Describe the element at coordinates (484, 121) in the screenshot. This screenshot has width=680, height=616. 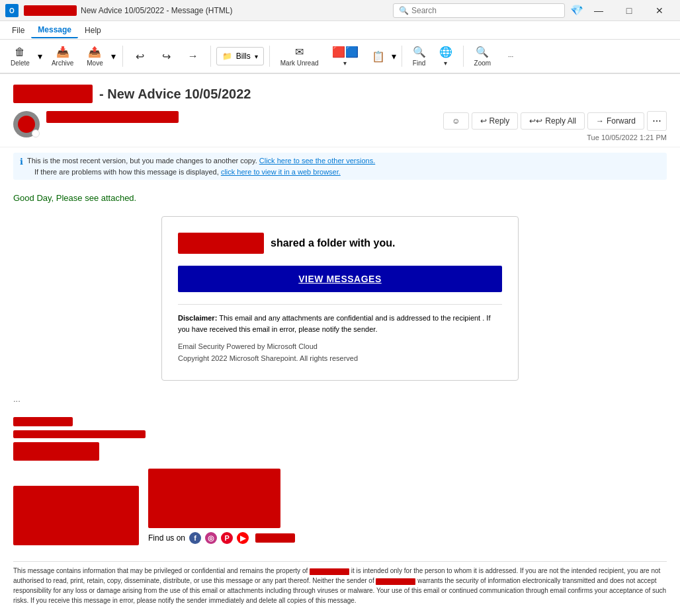
I see `reply-icon: ↩` at that location.